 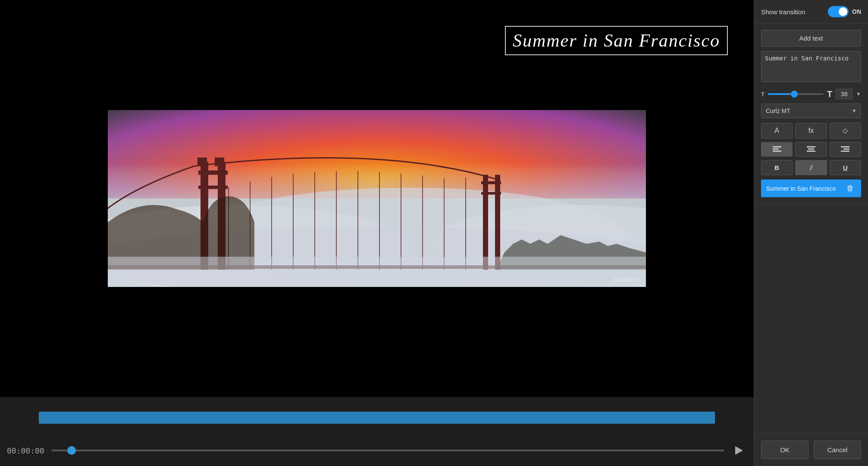 I want to click on font-size-dropdown-arrow: ▼, so click(x=859, y=94).